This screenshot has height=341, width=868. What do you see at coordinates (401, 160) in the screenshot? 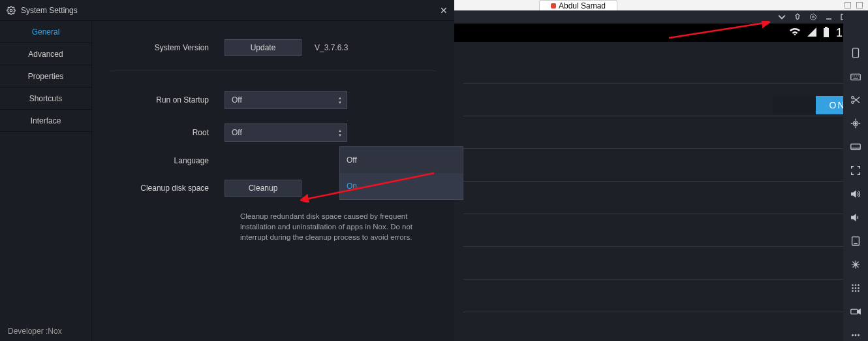
I see `root-option-off: Off` at bounding box center [401, 160].